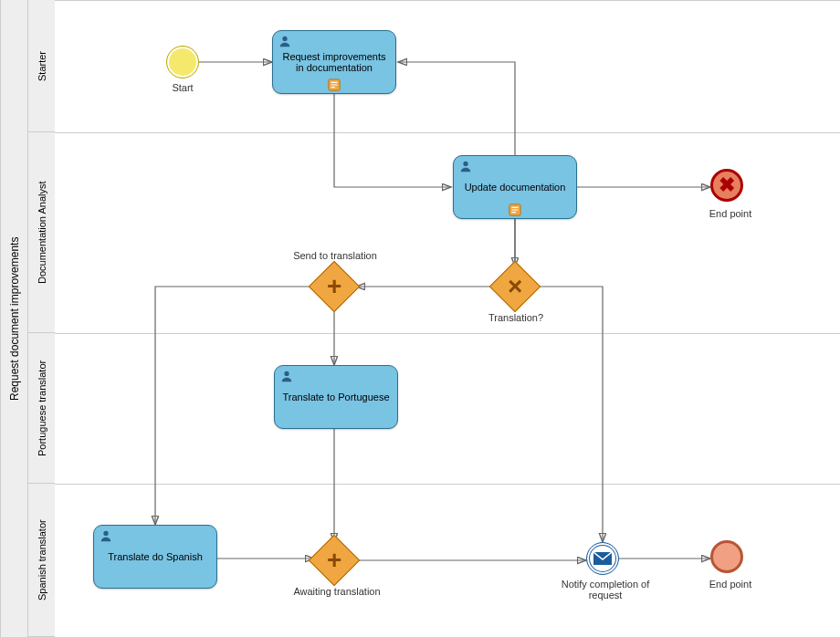 This screenshot has height=637, width=840. What do you see at coordinates (337, 591) in the screenshot?
I see `gateway-awaiting-label: Awaiting translation` at bounding box center [337, 591].